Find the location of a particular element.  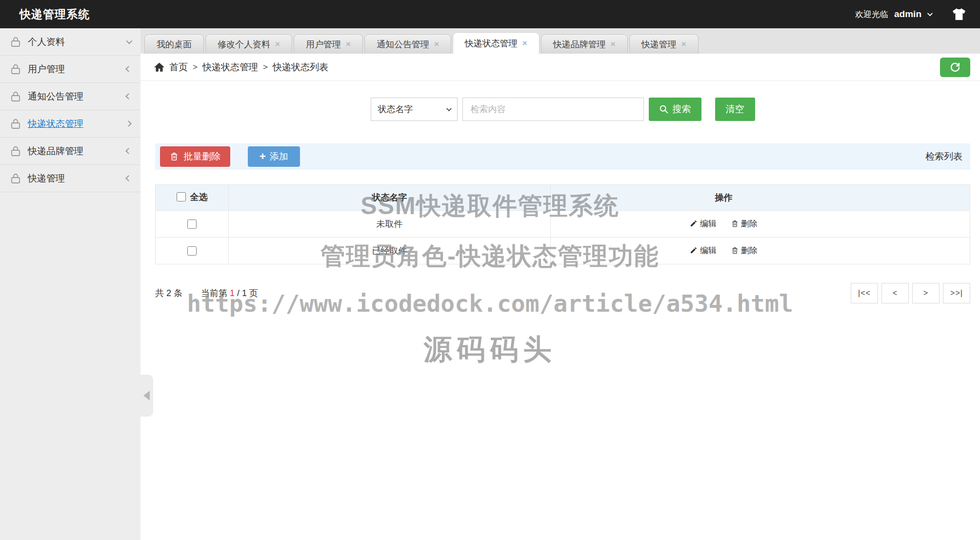

pagination-first-button: |<< is located at coordinates (864, 293).